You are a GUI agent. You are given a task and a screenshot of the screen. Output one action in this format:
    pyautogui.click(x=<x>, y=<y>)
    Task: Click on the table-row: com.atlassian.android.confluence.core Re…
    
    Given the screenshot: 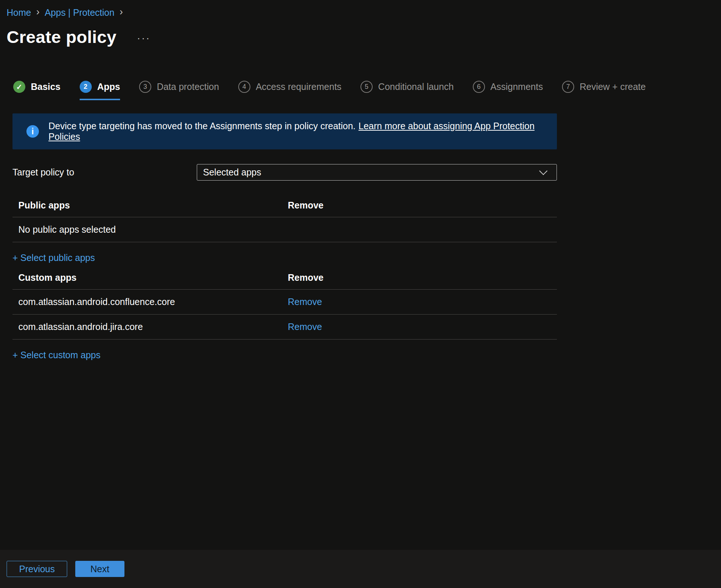 What is the action you would take?
    pyautogui.click(x=285, y=302)
    